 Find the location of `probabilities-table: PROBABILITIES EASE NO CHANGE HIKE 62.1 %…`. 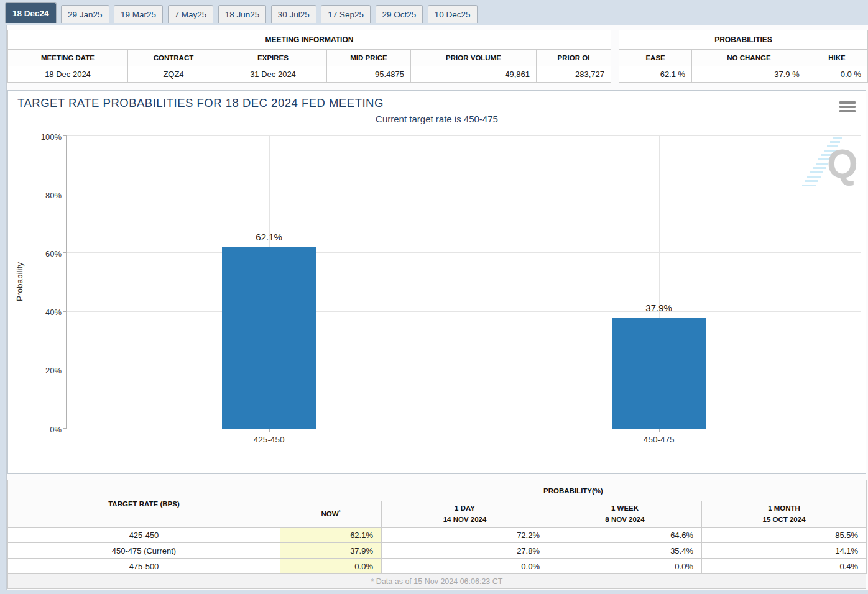

probabilities-table: PROBABILITIES EASE NO CHANGE HIKE 62.1 %… is located at coordinates (744, 56).